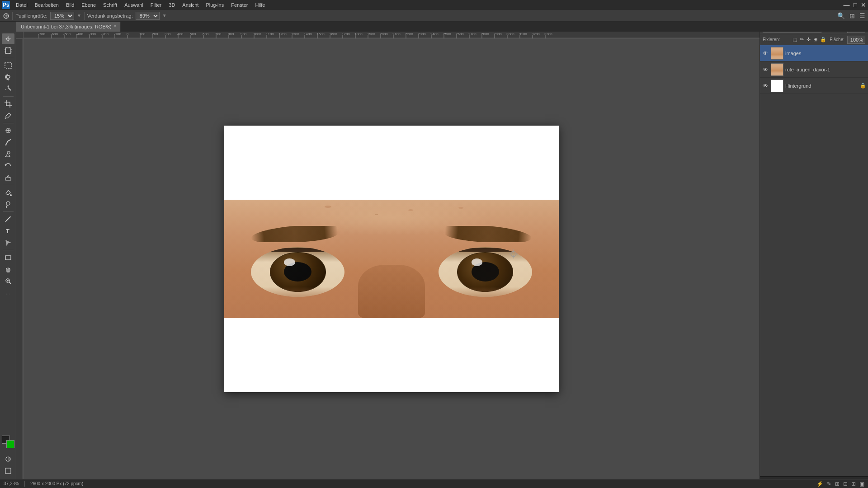 Image resolution: width=868 pixels, height=488 pixels. What do you see at coordinates (92, 34) in the screenshot?
I see `svg-text: -300` at bounding box center [92, 34].